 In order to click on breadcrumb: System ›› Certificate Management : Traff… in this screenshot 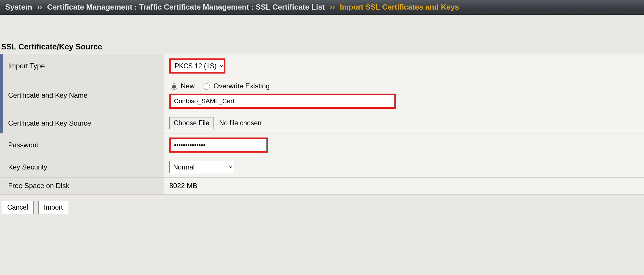, I will do `click(322, 8)`.